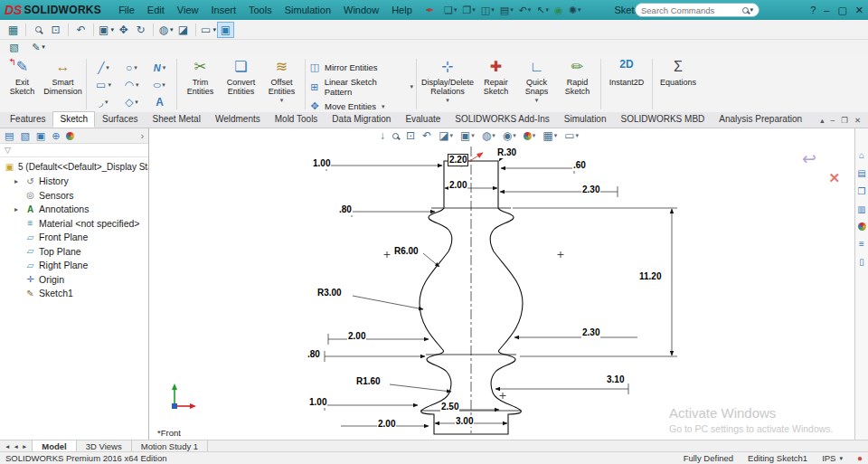 Image resolution: width=868 pixels, height=464 pixels. Describe the element at coordinates (580, 166) in the screenshot. I see `dimension-label: .60` at that location.